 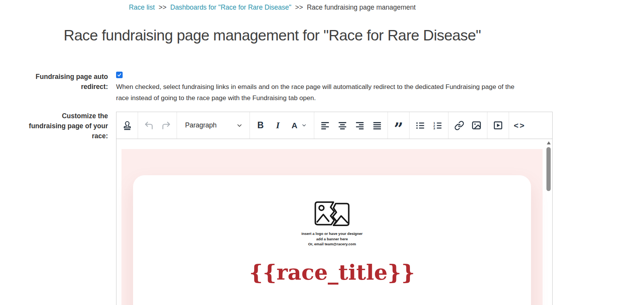 I want to click on link-icon, so click(x=459, y=126).